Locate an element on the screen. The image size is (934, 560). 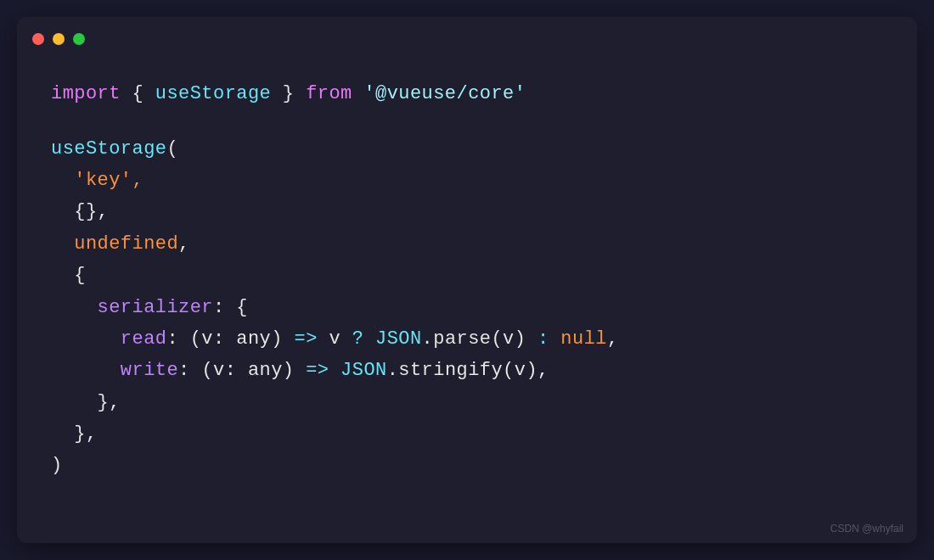
brace-serializer-close: }, is located at coordinates (86, 402).